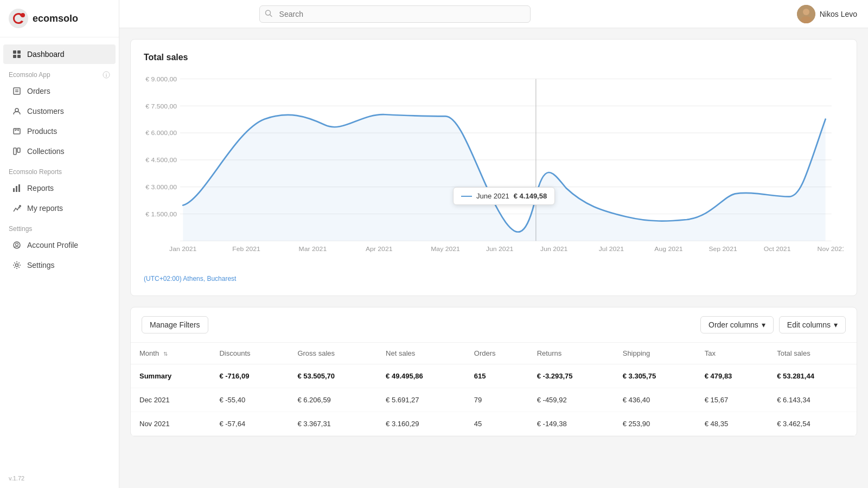 The width and height of the screenshot is (868, 488). Describe the element at coordinates (42, 131) in the screenshot. I see `products-label: Products` at that location.